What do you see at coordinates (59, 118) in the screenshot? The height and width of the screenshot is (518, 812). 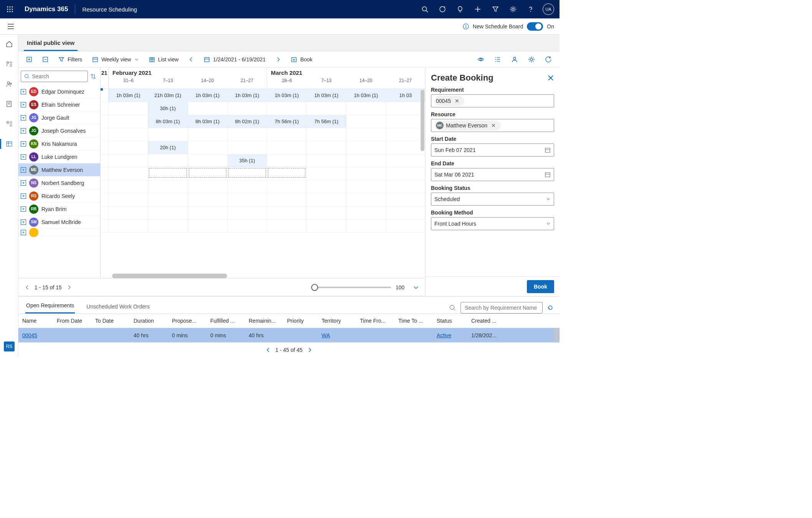 I see `resource-row: +JGJorge Gault` at bounding box center [59, 118].